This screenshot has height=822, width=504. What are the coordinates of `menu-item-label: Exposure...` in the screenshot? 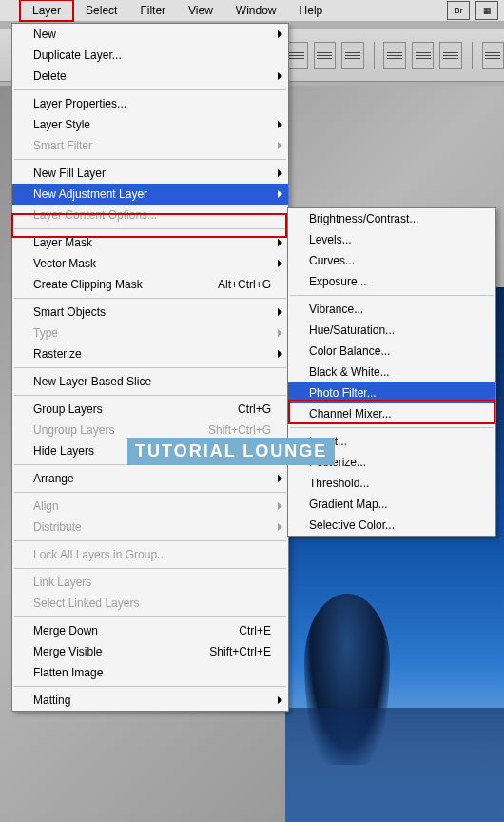 It's located at (394, 282).